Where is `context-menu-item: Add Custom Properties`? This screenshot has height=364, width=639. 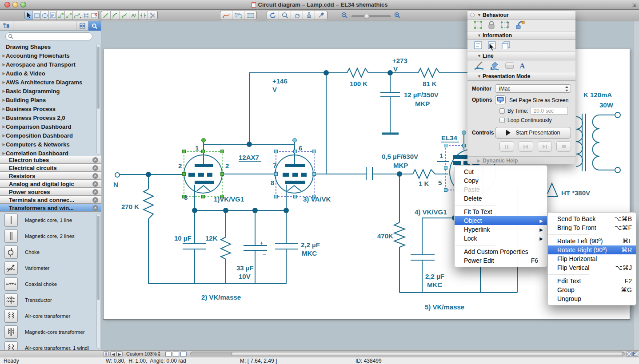 context-menu-item: Add Custom Properties is located at coordinates (501, 252).